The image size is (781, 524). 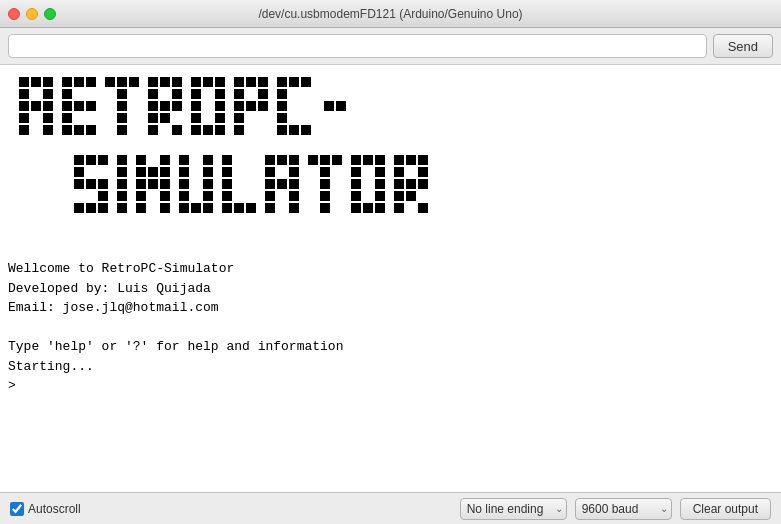 What do you see at coordinates (726, 509) in the screenshot?
I see `clear-output-button: Clear output` at bounding box center [726, 509].